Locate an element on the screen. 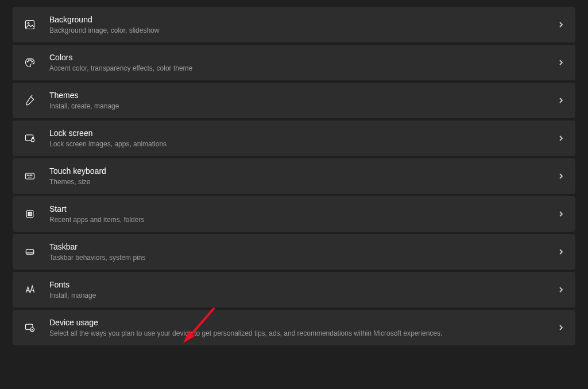  fonts-icon is located at coordinates (30, 290).